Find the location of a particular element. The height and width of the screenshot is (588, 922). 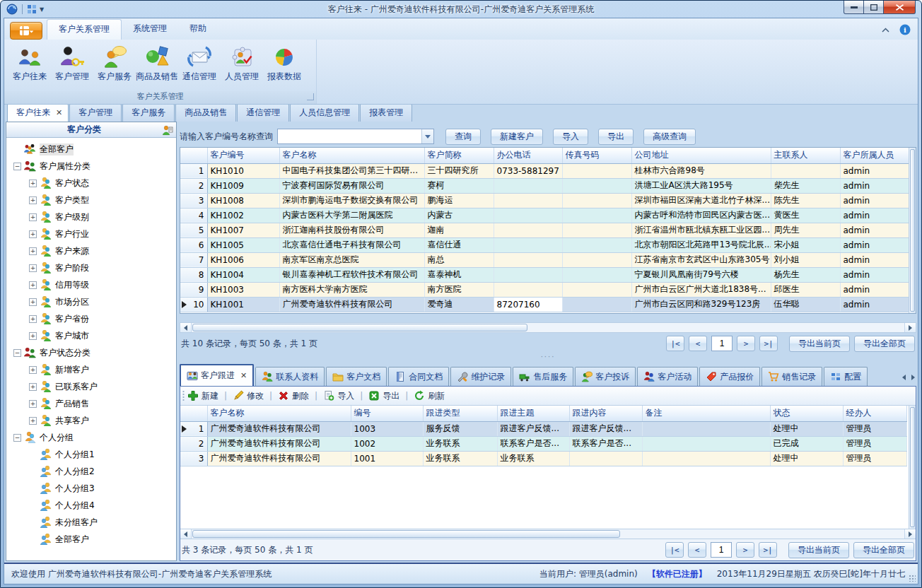

column-header: 传真号码 is located at coordinates (597, 155).